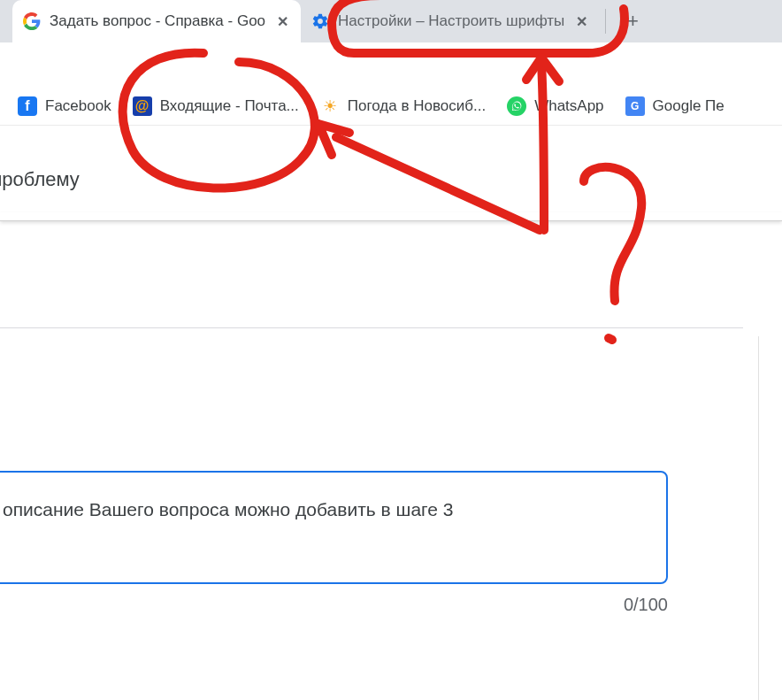  What do you see at coordinates (675, 106) in the screenshot?
I see `bookmark-gtranslate: G Google Пе` at bounding box center [675, 106].